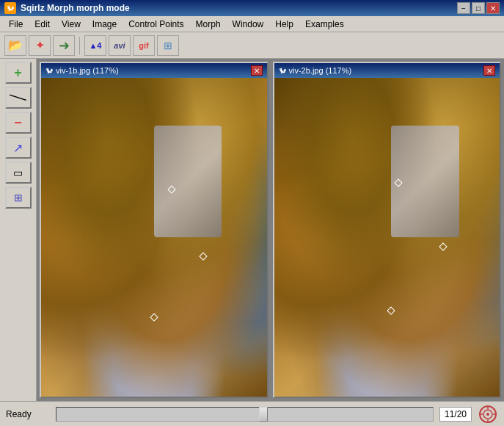  Describe the element at coordinates (493, 8) in the screenshot. I see `close-button: ✕` at that location.